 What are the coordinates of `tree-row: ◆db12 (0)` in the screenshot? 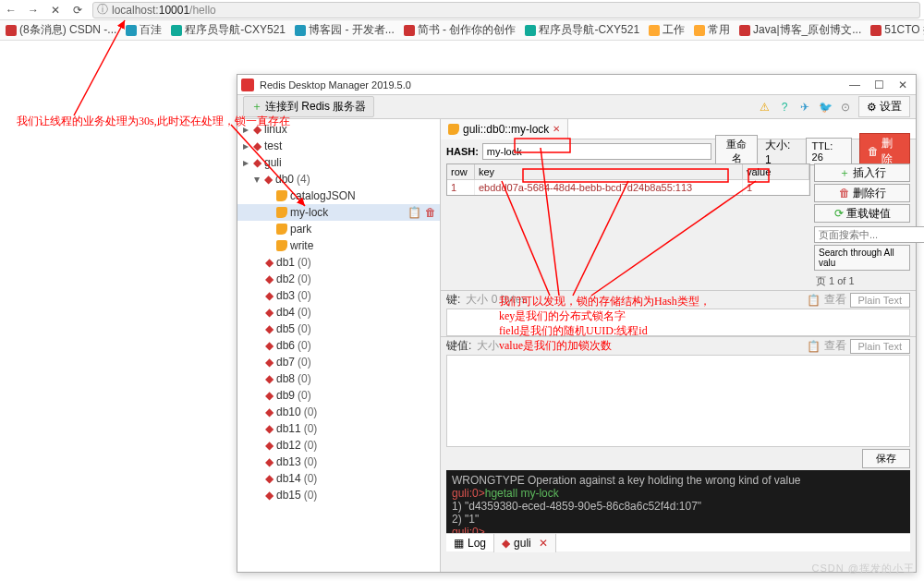 It's located at (338, 445).